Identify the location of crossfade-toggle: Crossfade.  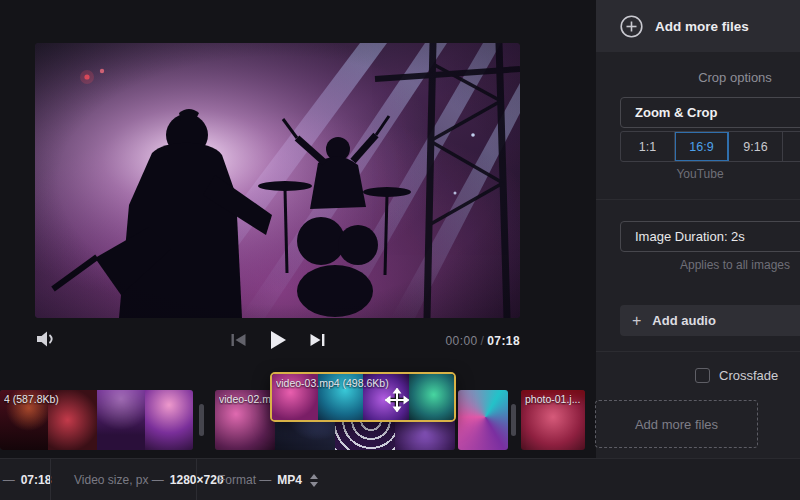
(736, 376).